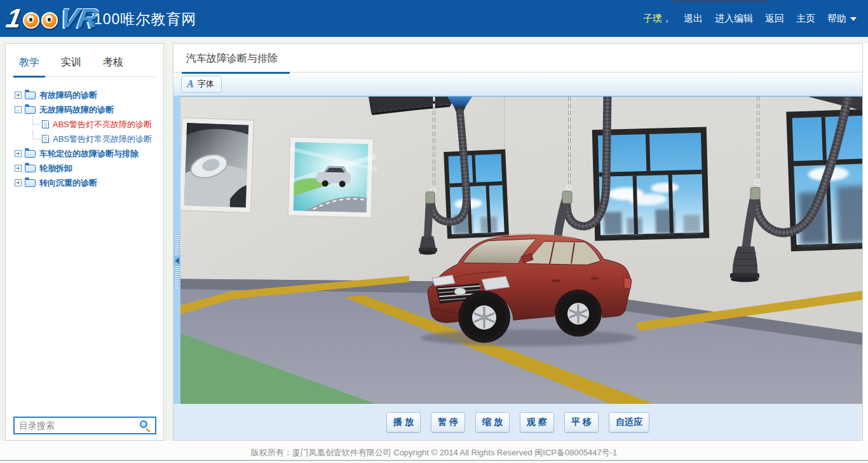 The height and width of the screenshot is (463, 868). What do you see at coordinates (102, 125) in the screenshot?
I see `tree-item-label: ABS警告灯不亮故障的诊断` at bounding box center [102, 125].